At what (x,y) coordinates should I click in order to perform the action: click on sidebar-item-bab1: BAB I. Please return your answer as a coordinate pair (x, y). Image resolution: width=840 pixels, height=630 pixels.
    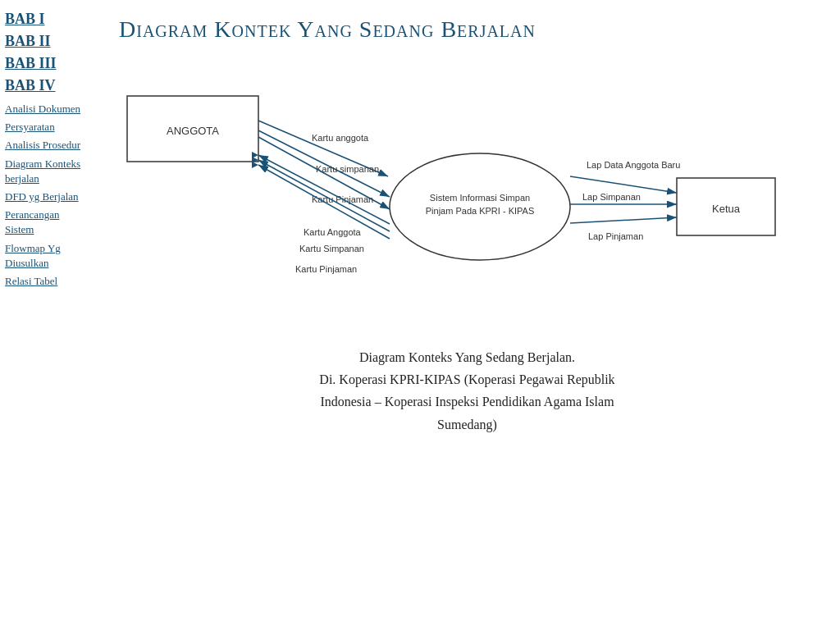
    Looking at the image, I should click on (48, 20).